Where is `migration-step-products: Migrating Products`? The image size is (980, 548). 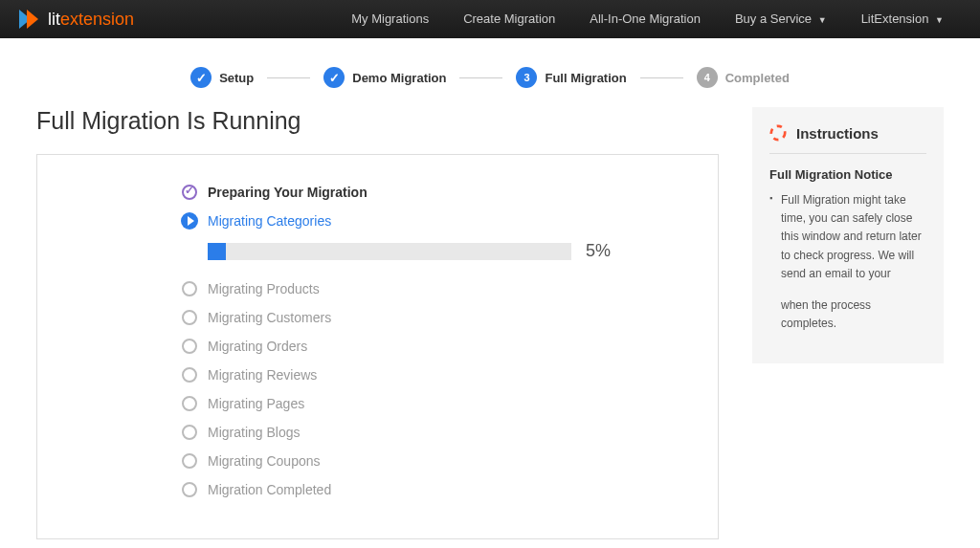 migration-step-products: Migrating Products is located at coordinates (434, 289).